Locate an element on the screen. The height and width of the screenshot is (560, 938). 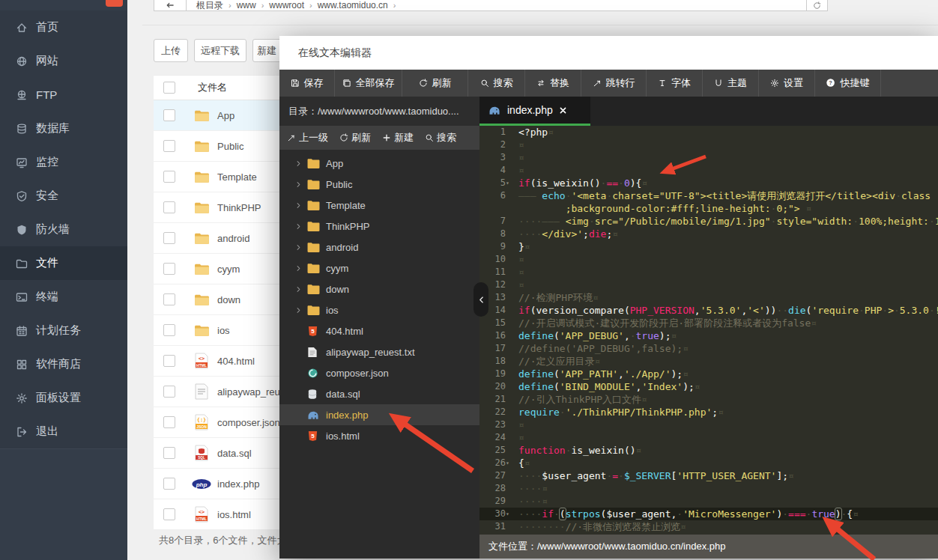
sidebar-item-database: 数据库 is located at coordinates (64, 129).